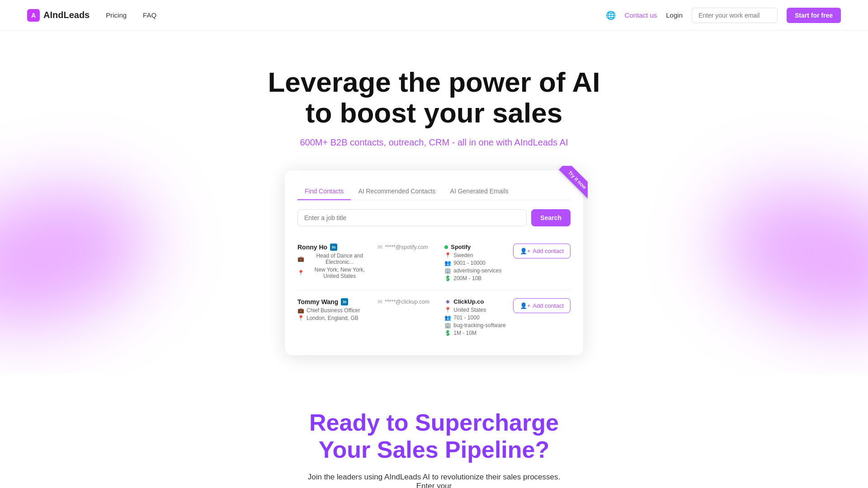 This screenshot has width=868, height=488. I want to click on company-info-ronny: Spotify 📍 Sweden 👥 9001 - 10000 🏢 advert…, so click(476, 263).